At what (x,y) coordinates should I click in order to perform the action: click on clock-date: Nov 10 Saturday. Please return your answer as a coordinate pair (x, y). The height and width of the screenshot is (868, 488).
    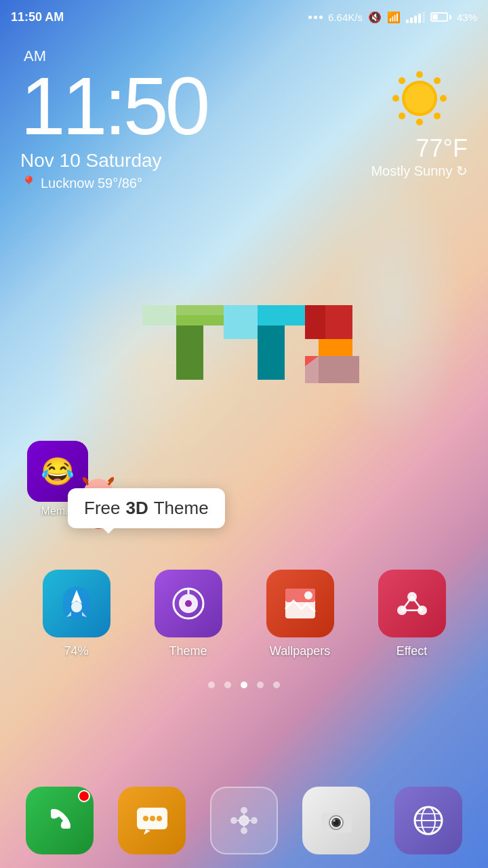
    Looking at the image, I should click on (114, 161).